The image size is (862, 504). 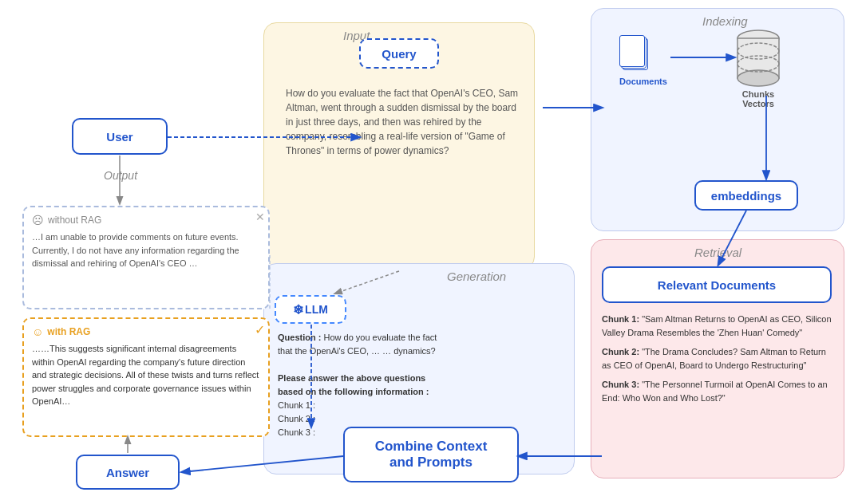 What do you see at coordinates (128, 472) in the screenshot?
I see `answer-box: Answer` at bounding box center [128, 472].